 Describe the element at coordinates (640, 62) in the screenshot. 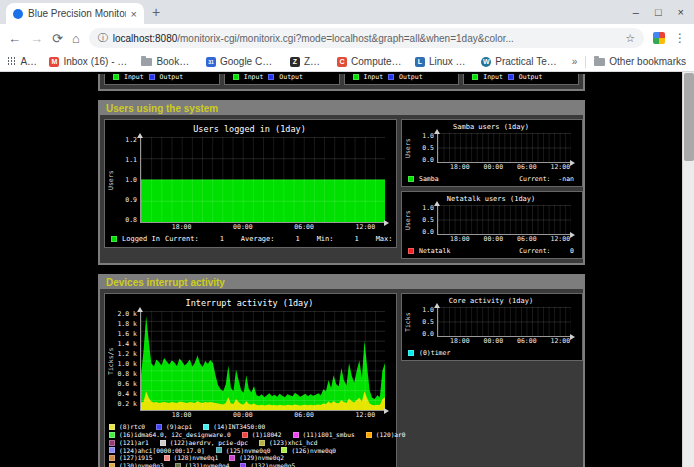

I see `other-bookmarks-button: Other bookmarks` at that location.